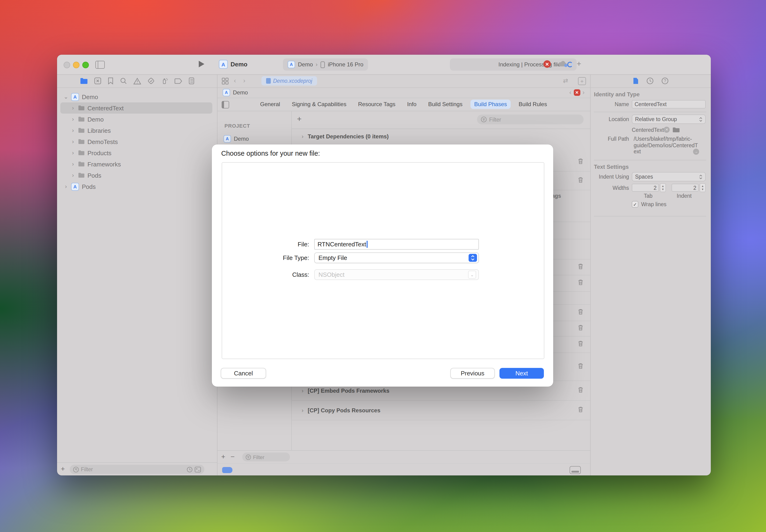 This screenshot has height=532, width=766. What do you see at coordinates (137, 142) in the screenshot?
I see `tree-item-demotests: › DemoTests` at bounding box center [137, 142].